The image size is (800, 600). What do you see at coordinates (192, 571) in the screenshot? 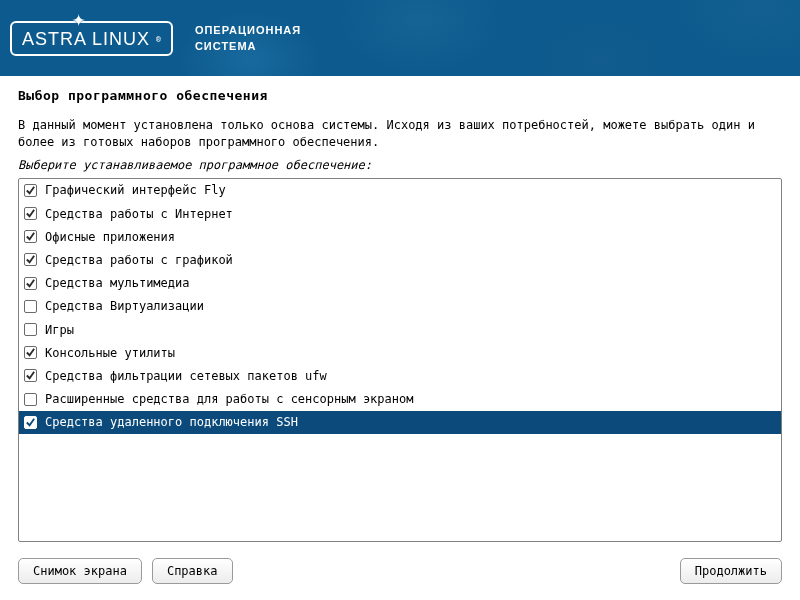
I see `help-button: Справка` at bounding box center [192, 571].